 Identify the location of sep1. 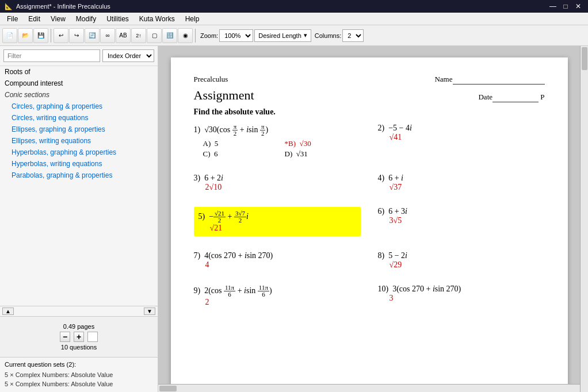
(51, 36).